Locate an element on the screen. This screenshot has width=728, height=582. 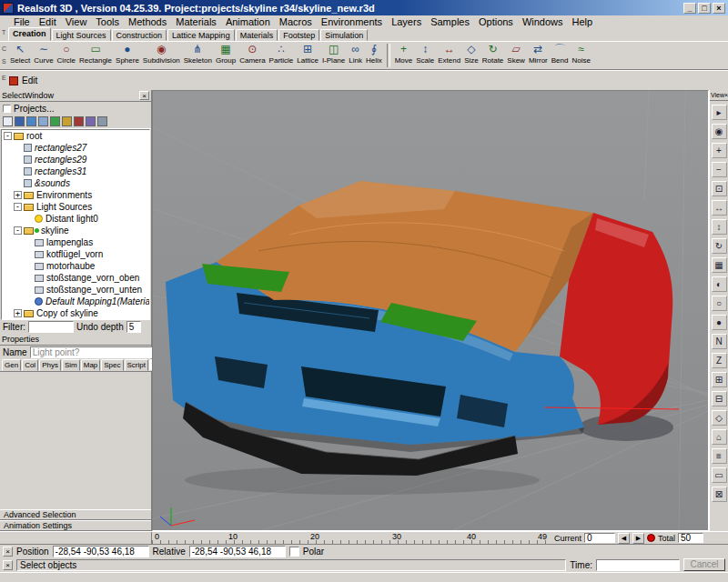
relative-input is located at coordinates (238, 551).